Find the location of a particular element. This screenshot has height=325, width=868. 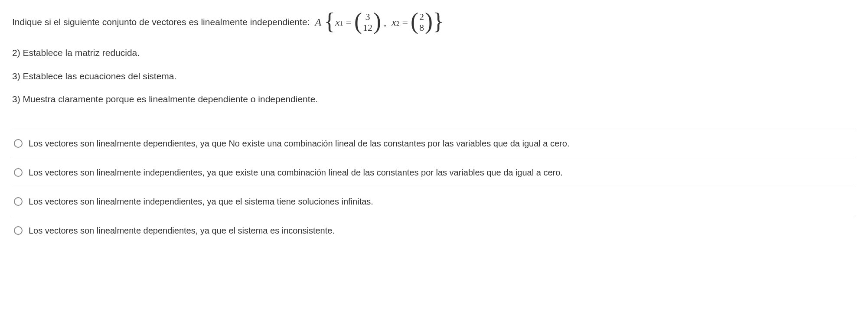

subquestion-2: 2) Establece la matriz reducida. is located at coordinates (434, 53).